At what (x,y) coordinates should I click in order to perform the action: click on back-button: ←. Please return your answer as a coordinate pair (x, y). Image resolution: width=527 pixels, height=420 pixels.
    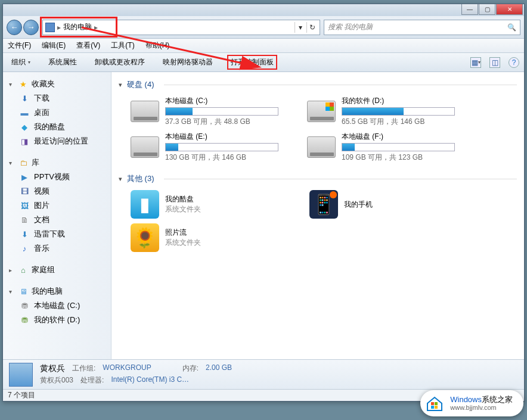
    Looking at the image, I should click on (14, 27).